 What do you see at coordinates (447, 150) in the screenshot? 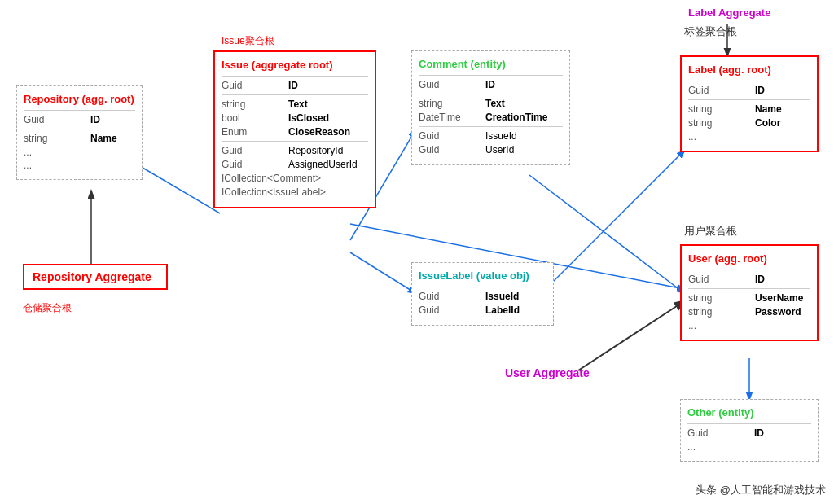
I see `comment-type-guid3: Guid` at bounding box center [447, 150].